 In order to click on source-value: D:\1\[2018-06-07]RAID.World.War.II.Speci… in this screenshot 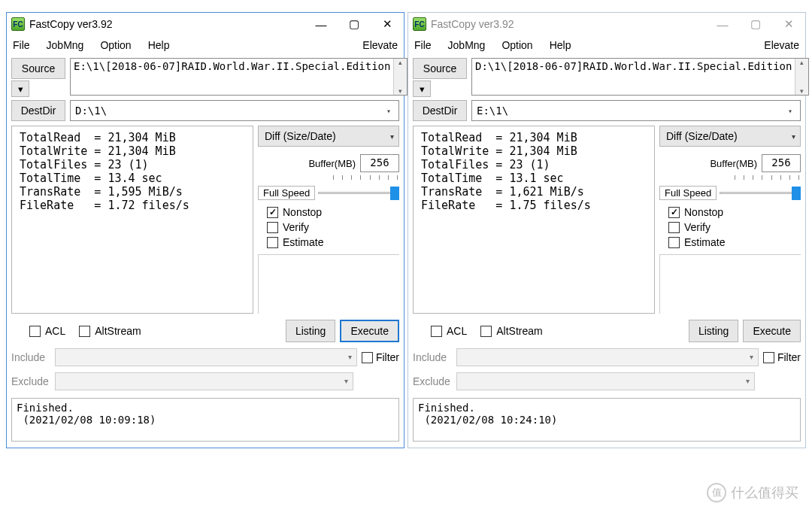, I will do `click(633, 77)`.